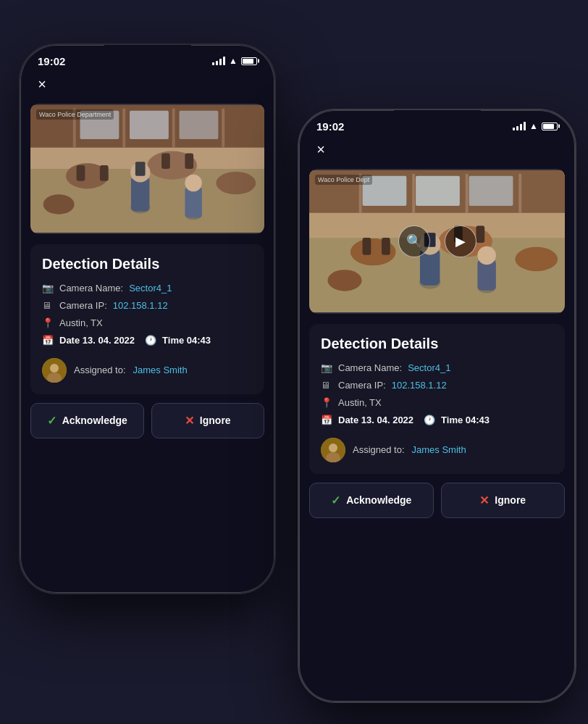 Image resolution: width=588 pixels, height=724 pixels. What do you see at coordinates (148, 319) in the screenshot?
I see `detection-card-back: Detection Details 📷 Camera Name: Sector4…` at bounding box center [148, 319].